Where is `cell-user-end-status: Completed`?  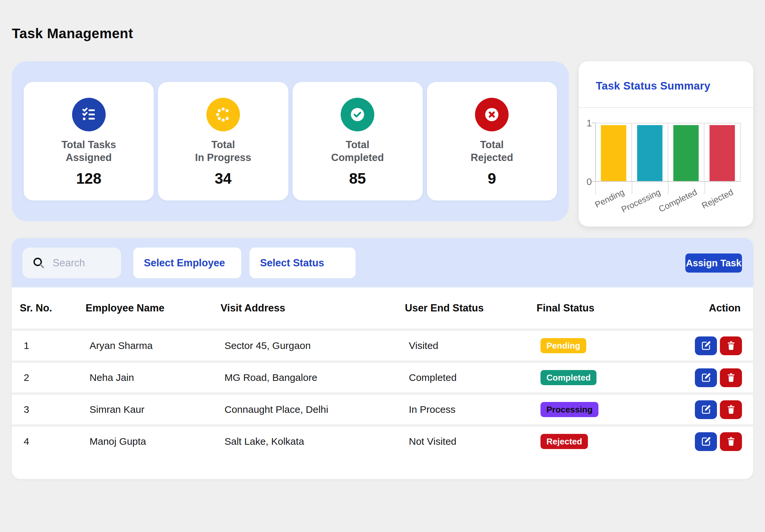
cell-user-end-status: Completed is located at coordinates (470, 378).